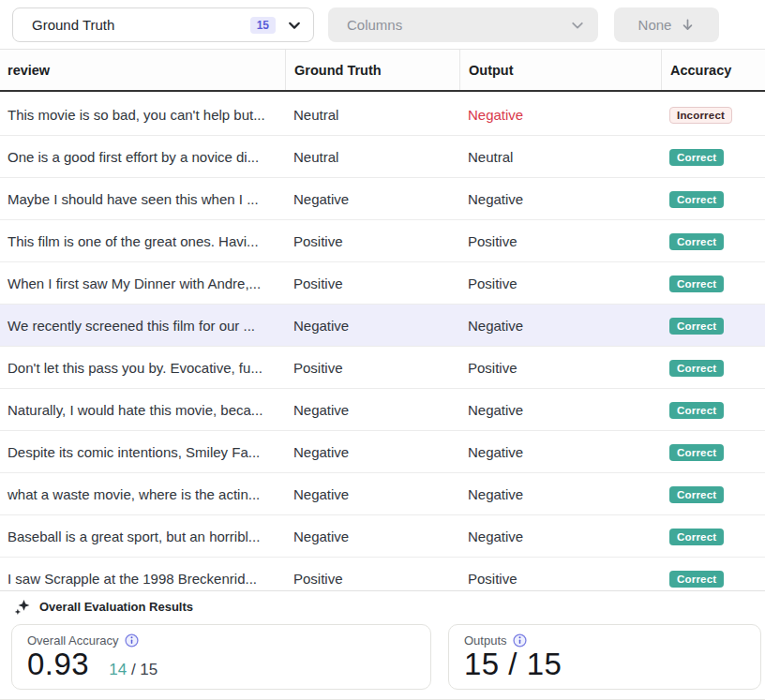  What do you see at coordinates (382, 114) in the screenshot?
I see `table-row: This movie is so bad, you can't help but…` at bounding box center [382, 114].